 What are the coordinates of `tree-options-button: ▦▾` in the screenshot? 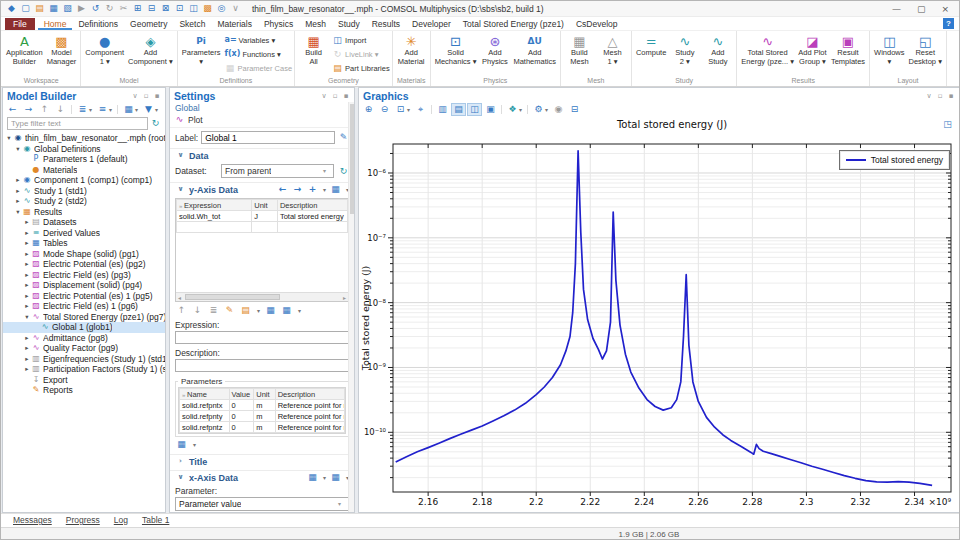 It's located at (130, 110).